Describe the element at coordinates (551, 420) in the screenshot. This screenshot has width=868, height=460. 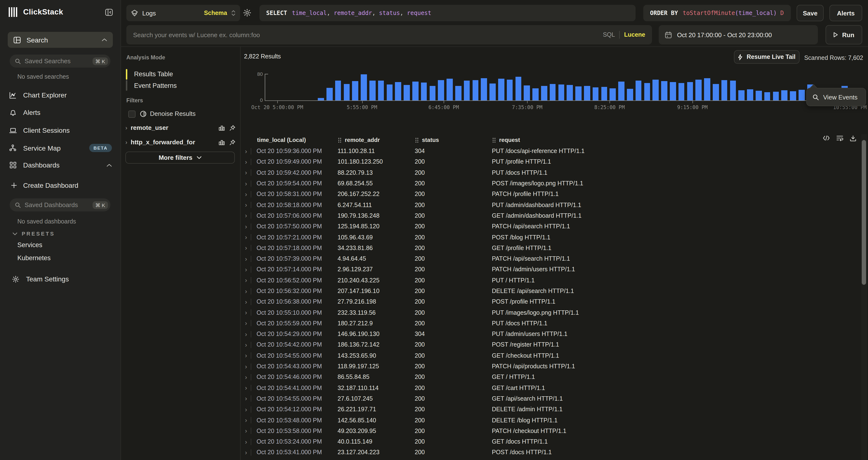
I see `table-row: ›Oct 20 10:53:48.000 PM142.56.85.140200D…` at that location.